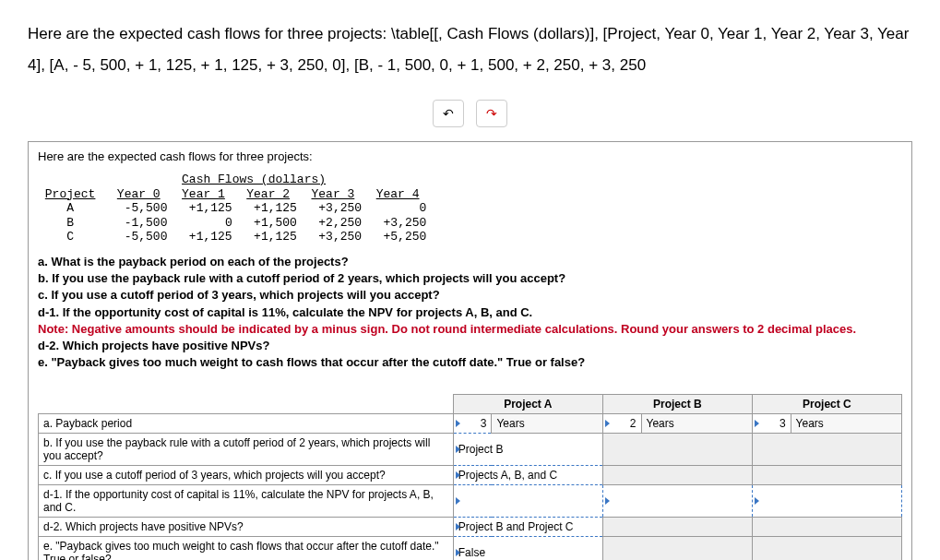  I want to click on ans-a-label: a. Payback period, so click(246, 424).